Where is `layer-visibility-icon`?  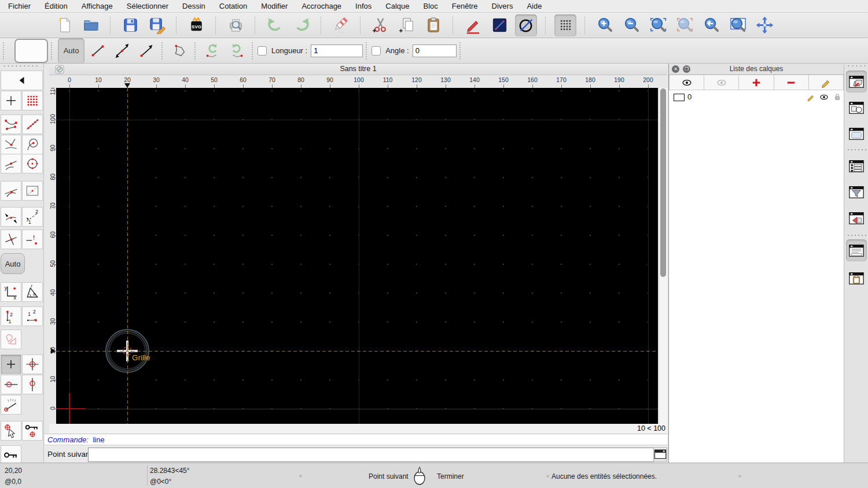
layer-visibility-icon is located at coordinates (824, 98).